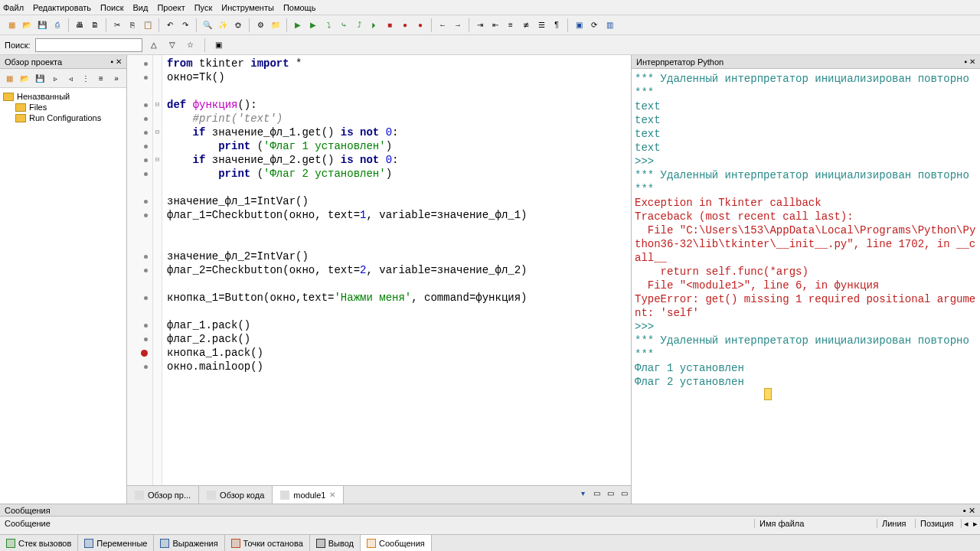  What do you see at coordinates (579, 25) in the screenshot?
I see `layout-icon: ▣` at bounding box center [579, 25].